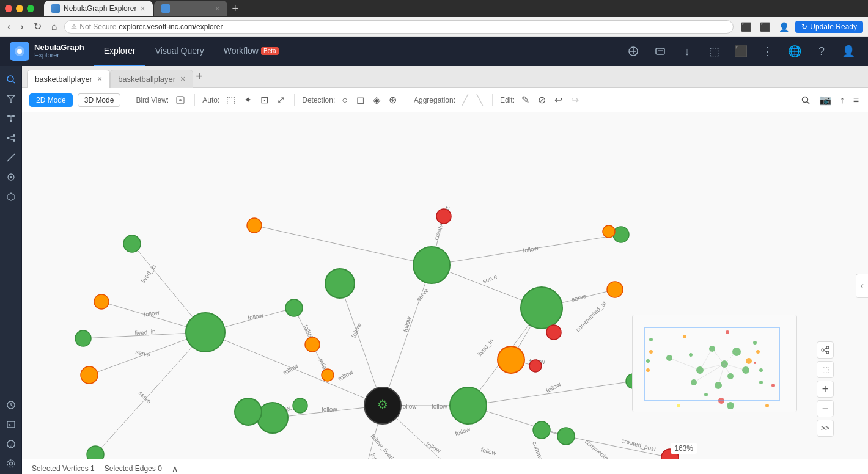 This screenshot has width=868, height=474. Describe the element at coordinates (9, 9) in the screenshot. I see `traffic-light-red` at that location.